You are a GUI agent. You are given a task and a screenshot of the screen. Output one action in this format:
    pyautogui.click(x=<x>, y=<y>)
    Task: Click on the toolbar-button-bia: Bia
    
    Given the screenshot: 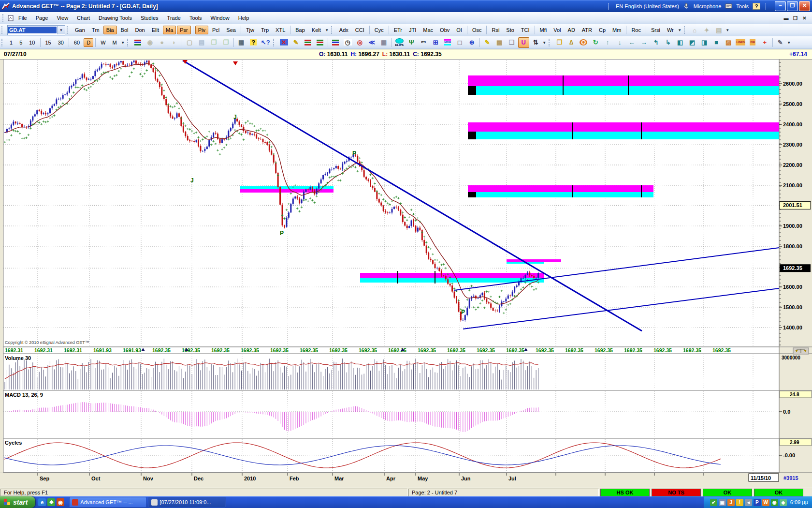 What is the action you would take?
    pyautogui.click(x=110, y=30)
    